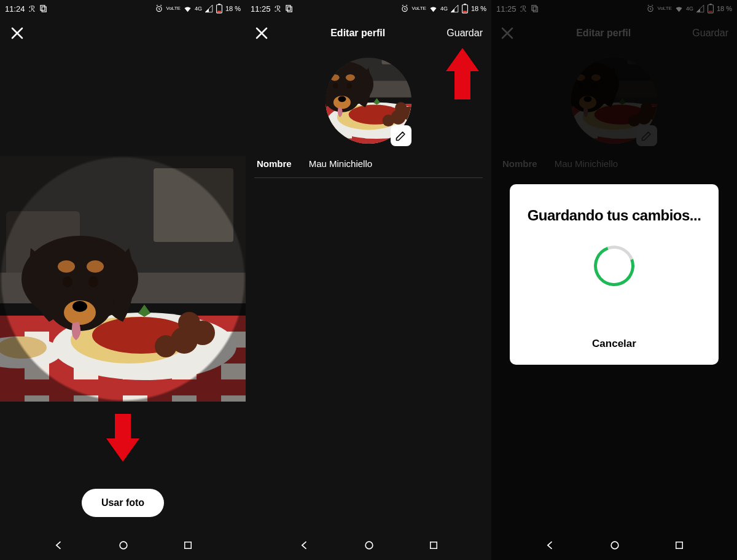 The image size is (737, 560). I want to click on annotation-arrow-down, so click(123, 438).